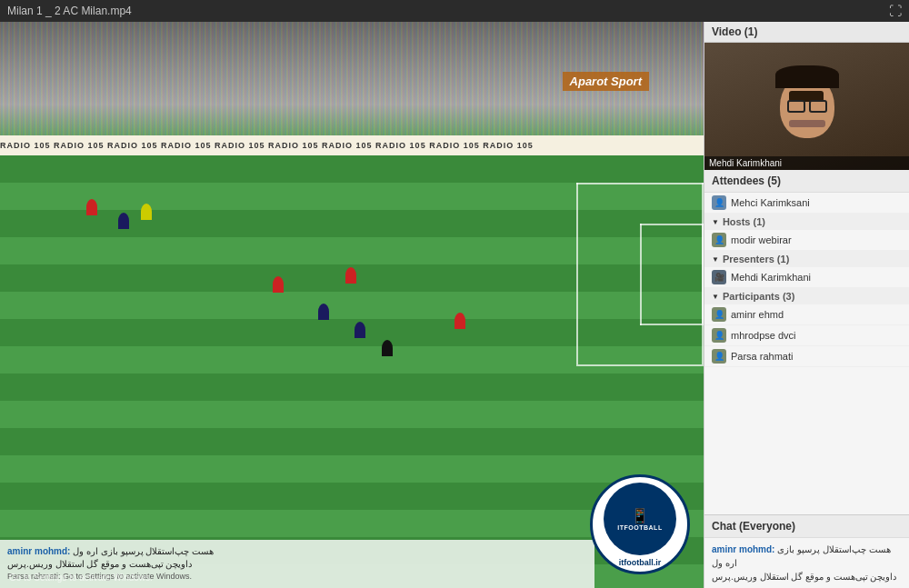 This screenshot has height=588, width=909. What do you see at coordinates (807, 204) in the screenshot?
I see `attendee-self-item: 👤 Mehci Karimksani` at bounding box center [807, 204].